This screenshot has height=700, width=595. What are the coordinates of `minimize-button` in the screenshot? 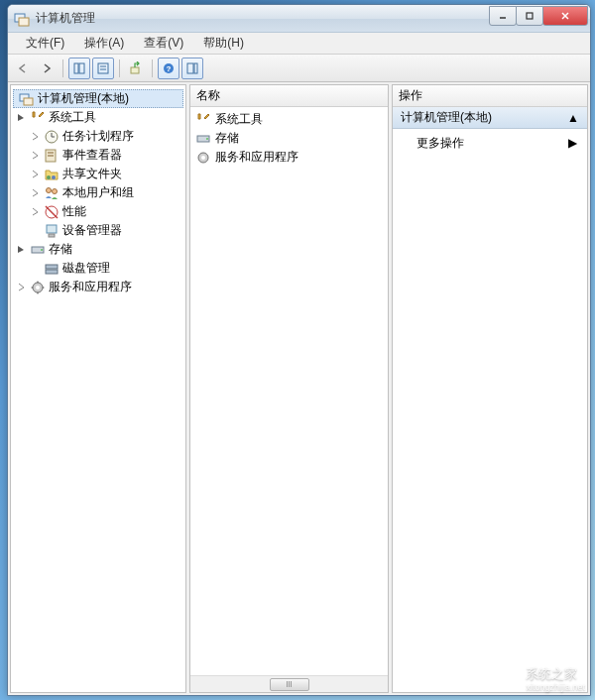 It's located at (503, 16).